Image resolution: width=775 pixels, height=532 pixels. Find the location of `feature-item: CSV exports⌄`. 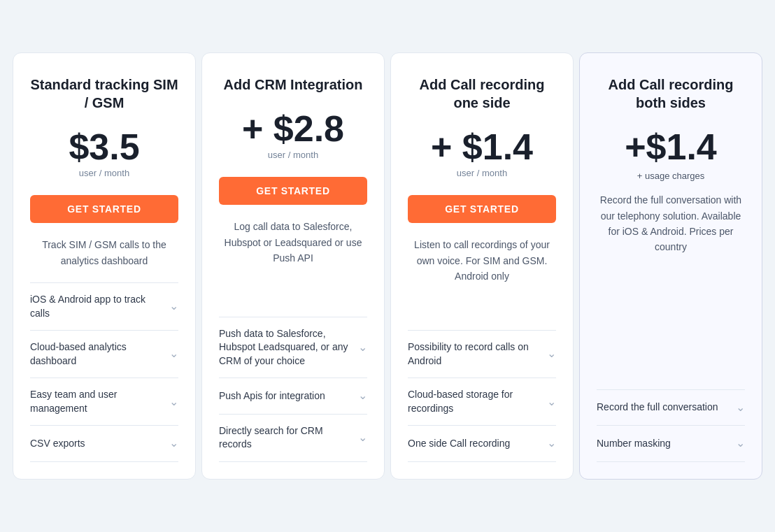

feature-item: CSV exports⌄ is located at coordinates (104, 443).